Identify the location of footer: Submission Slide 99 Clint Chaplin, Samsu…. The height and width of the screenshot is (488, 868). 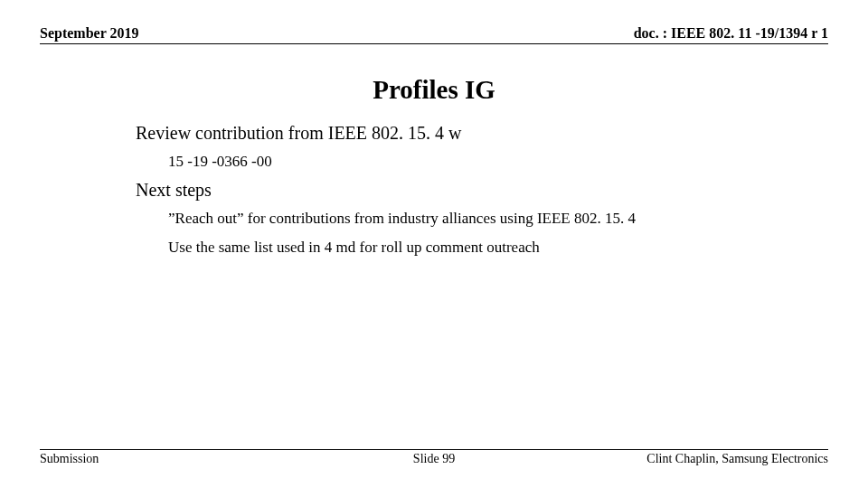
(434, 457).